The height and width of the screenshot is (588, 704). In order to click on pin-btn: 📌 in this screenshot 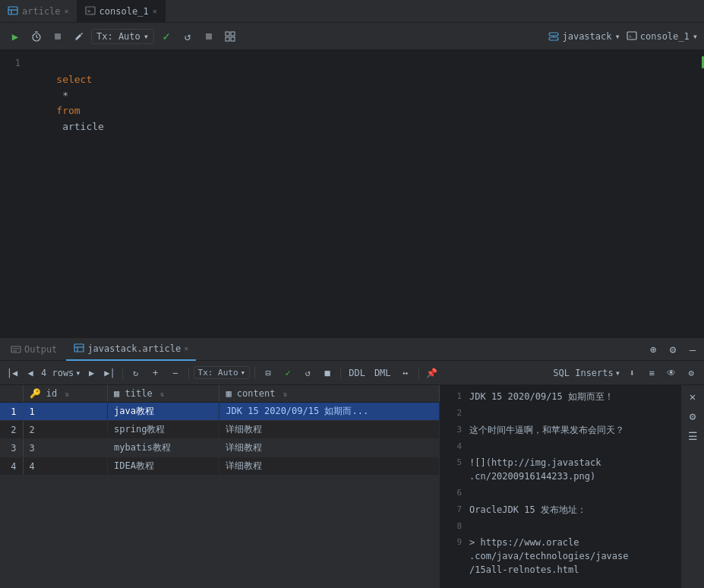, I will do `click(432, 373)`.